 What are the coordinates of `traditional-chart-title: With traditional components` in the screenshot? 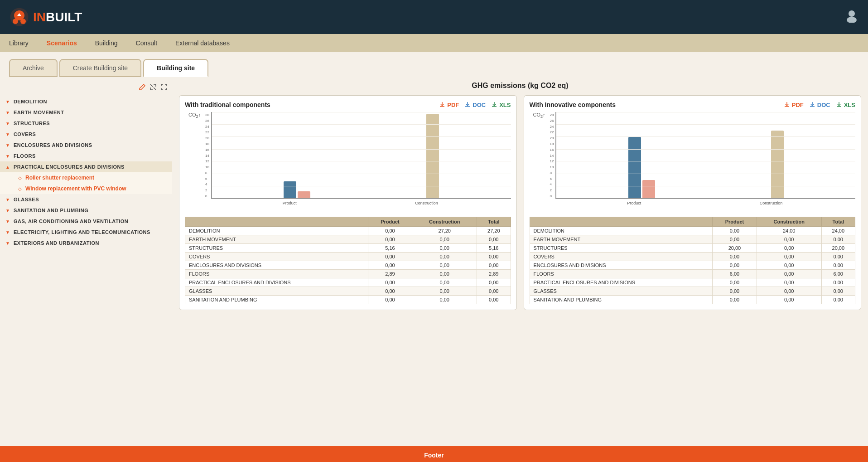 It's located at (227, 105).